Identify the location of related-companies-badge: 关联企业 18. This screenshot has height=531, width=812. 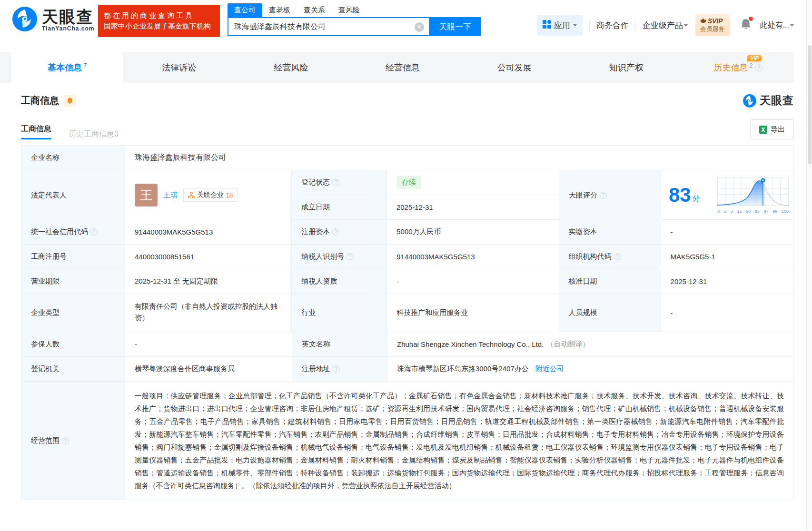
(210, 195).